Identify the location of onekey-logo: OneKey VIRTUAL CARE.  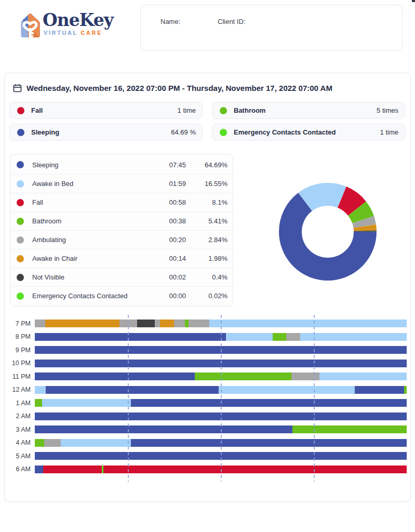
(79, 26).